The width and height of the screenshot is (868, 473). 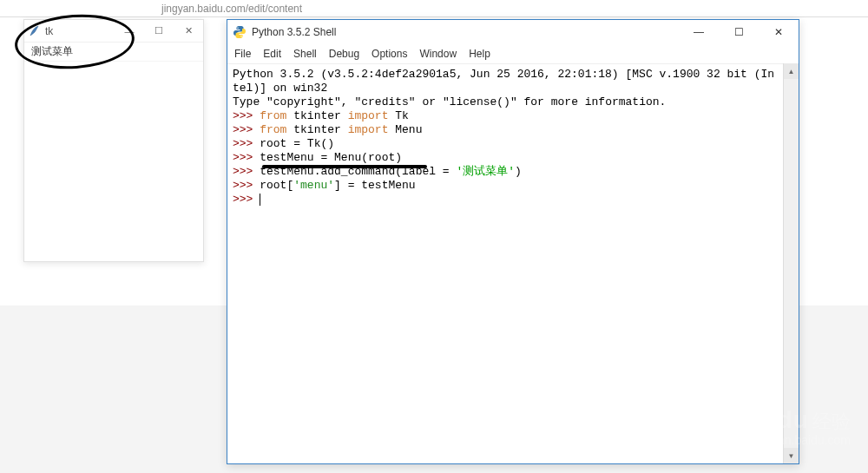 I want to click on scroll-up-button: ▲, so click(x=792, y=71).